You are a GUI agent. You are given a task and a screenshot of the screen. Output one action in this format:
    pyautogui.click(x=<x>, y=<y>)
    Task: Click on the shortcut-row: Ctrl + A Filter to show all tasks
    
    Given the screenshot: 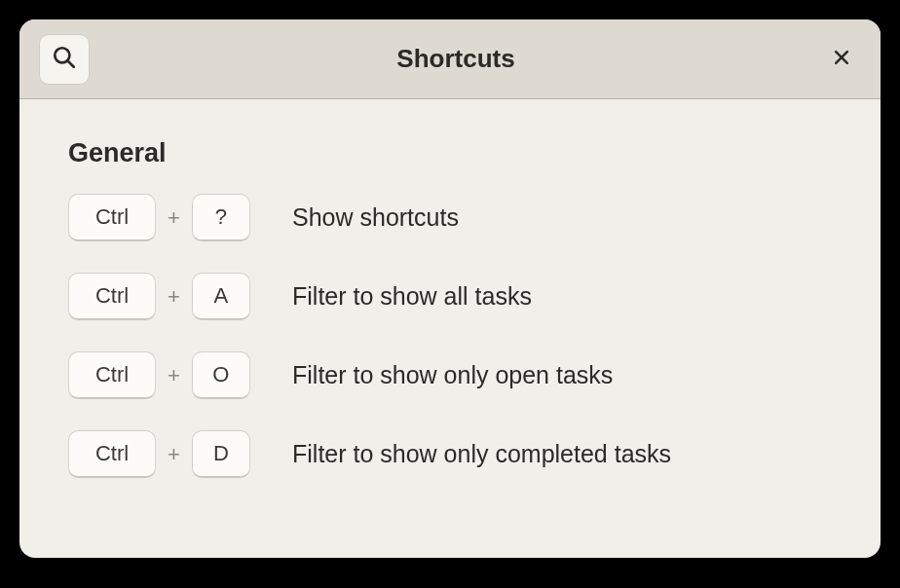 What is the action you would take?
    pyautogui.click(x=450, y=296)
    